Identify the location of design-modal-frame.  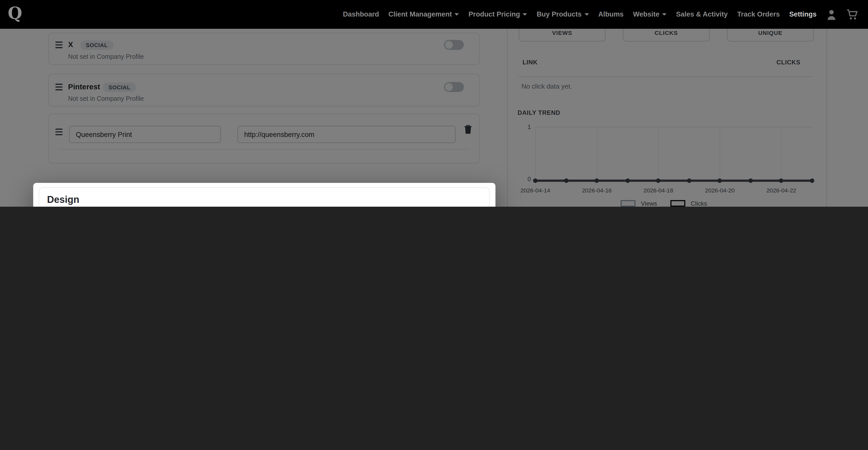
(264, 197).